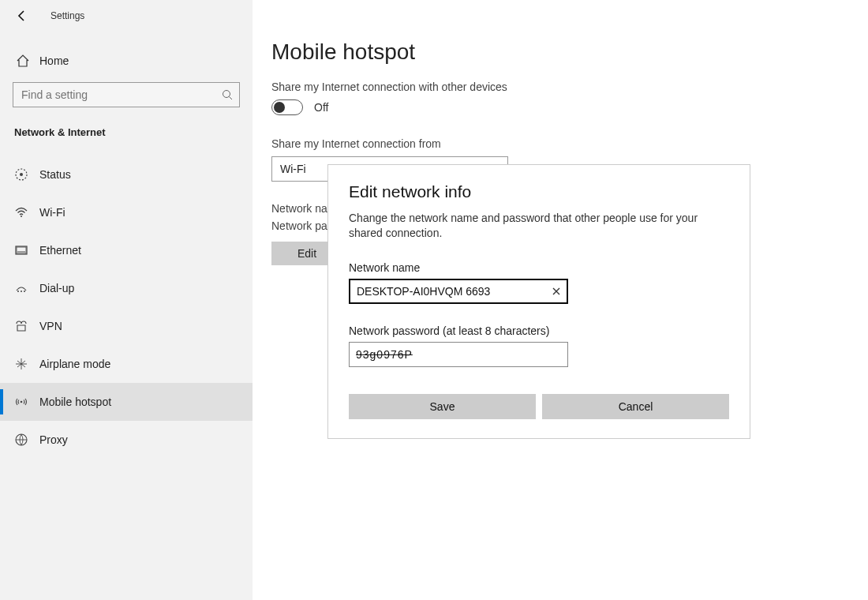 The height and width of the screenshot is (600, 868). I want to click on network-password-input, so click(458, 354).